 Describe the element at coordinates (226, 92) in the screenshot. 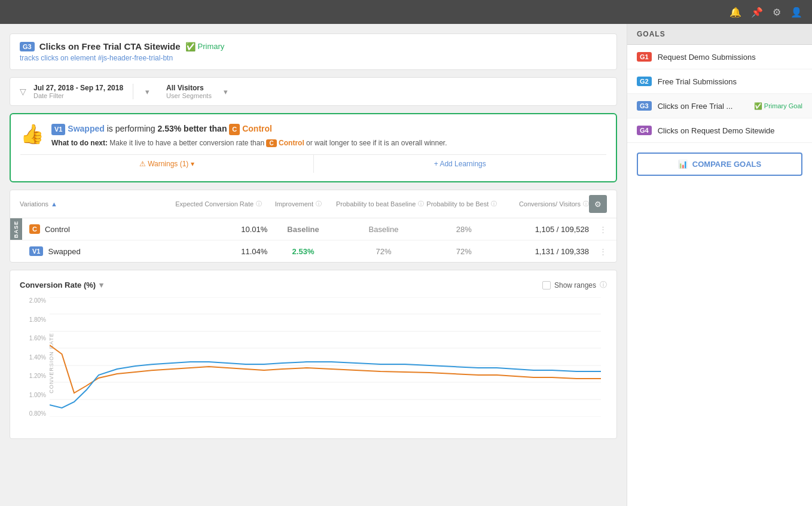

I see `segment-arrow-icon: ▾` at that location.